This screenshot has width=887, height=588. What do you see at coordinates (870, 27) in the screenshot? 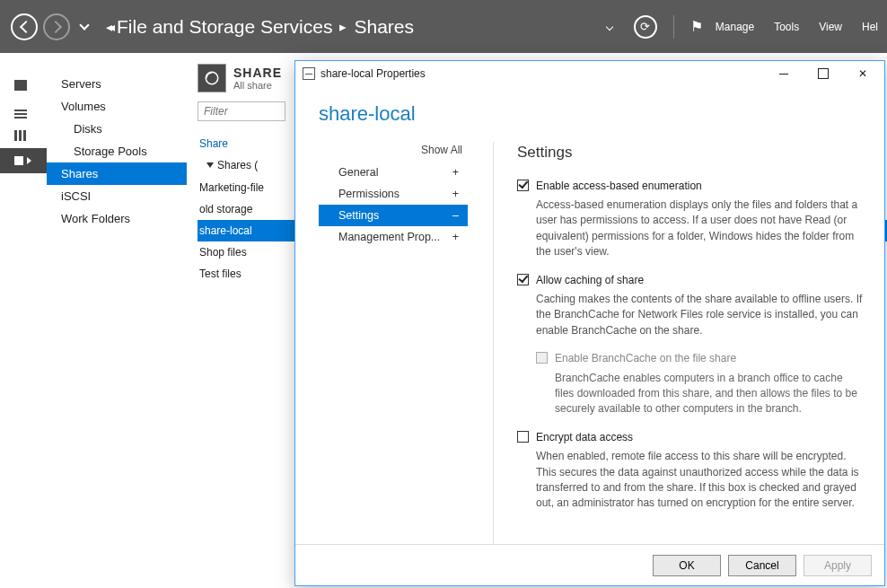
I see `menu-help: Hel` at bounding box center [870, 27].